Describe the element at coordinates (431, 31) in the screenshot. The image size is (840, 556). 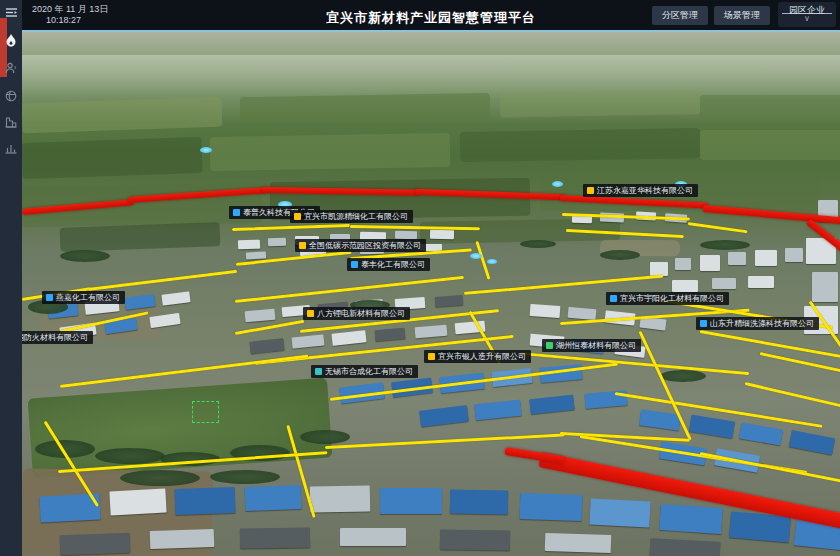
I see `header-divider` at that location.